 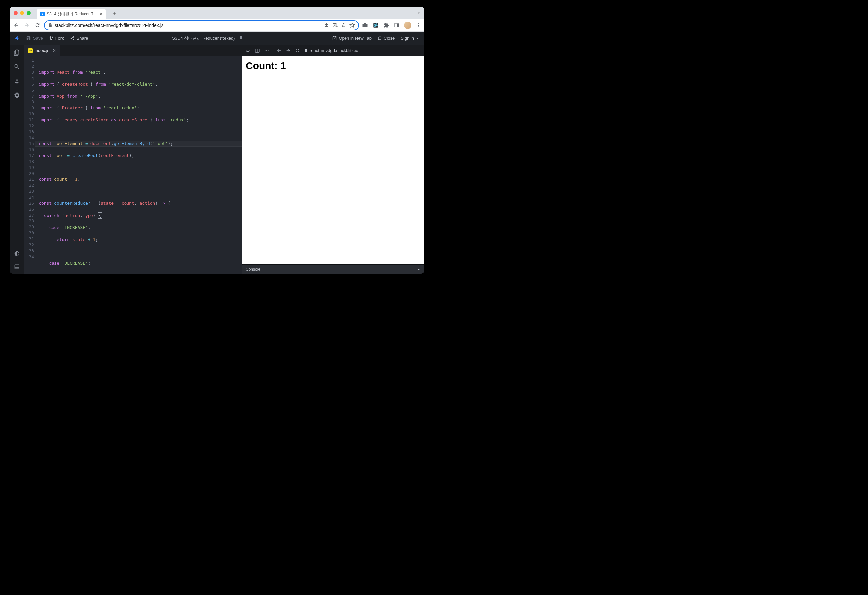 What do you see at coordinates (340, 25) in the screenshot?
I see `url-action-icons` at bounding box center [340, 25].